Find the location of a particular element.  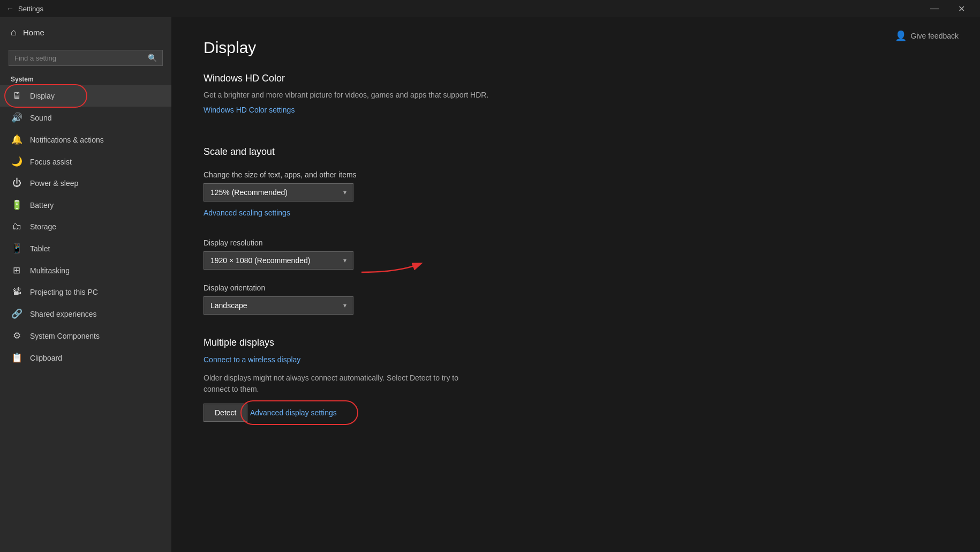

sidebar-item-shared-label: Shared experiences is located at coordinates (63, 314).